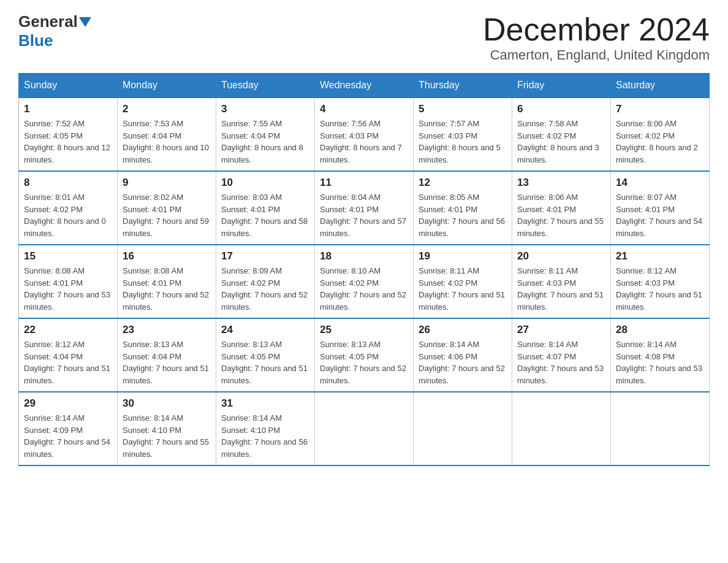 Image resolution: width=728 pixels, height=563 pixels. I want to click on title-block: December 2024 Camerton, England, United …, so click(596, 38).